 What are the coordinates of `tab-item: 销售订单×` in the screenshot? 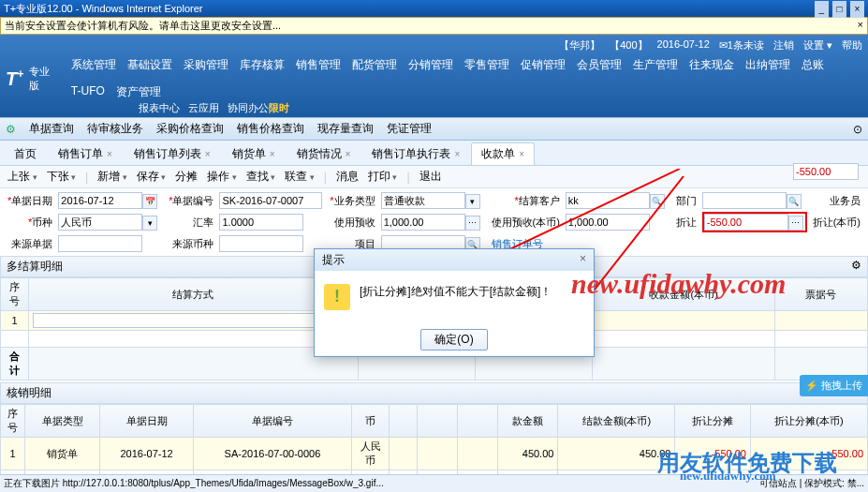 It's located at (85, 154).